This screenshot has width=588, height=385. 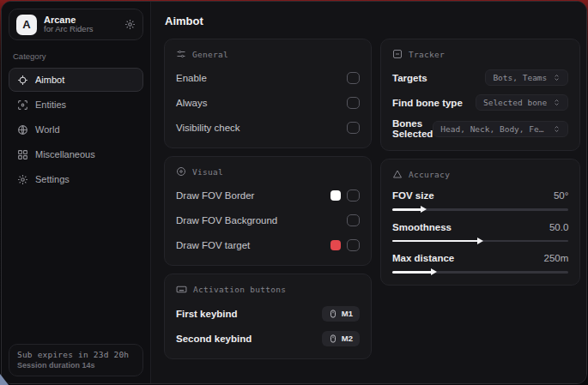 I want to click on card-title: Activation buttons, so click(x=239, y=290).